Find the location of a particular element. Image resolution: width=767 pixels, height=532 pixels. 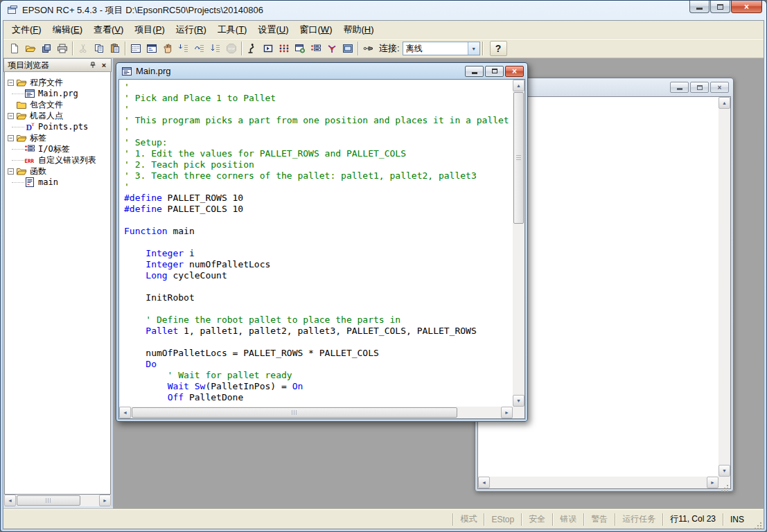

editor-window-titlebar: Main.prg × is located at coordinates (321, 71).